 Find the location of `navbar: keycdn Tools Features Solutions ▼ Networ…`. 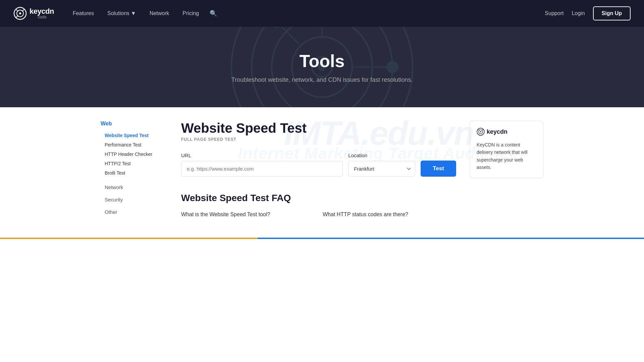

navbar: keycdn Tools Features Solutions ▼ Networ… is located at coordinates (322, 13).